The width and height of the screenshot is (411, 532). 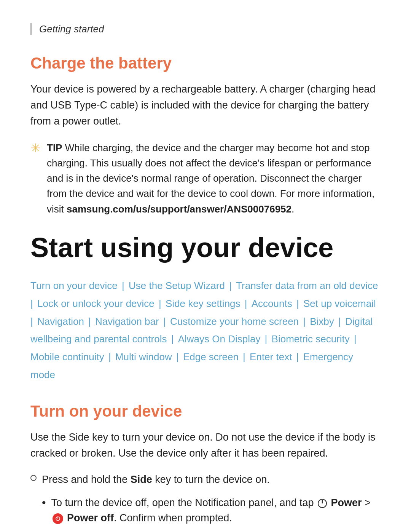 I want to click on tip-icon: ✳, so click(x=36, y=148).